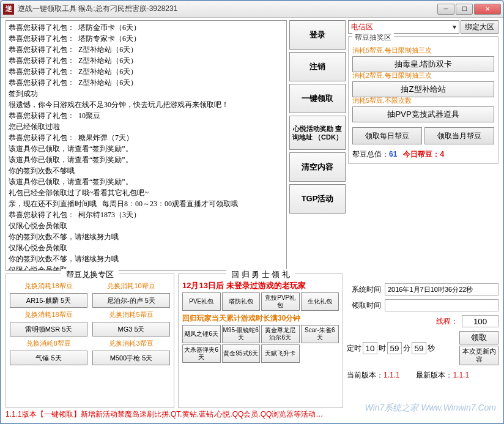 The height and width of the screenshot is (424, 504). What do you see at coordinates (317, 199) in the screenshot?
I see `tgp-button: TGP活动` at bounding box center [317, 199].